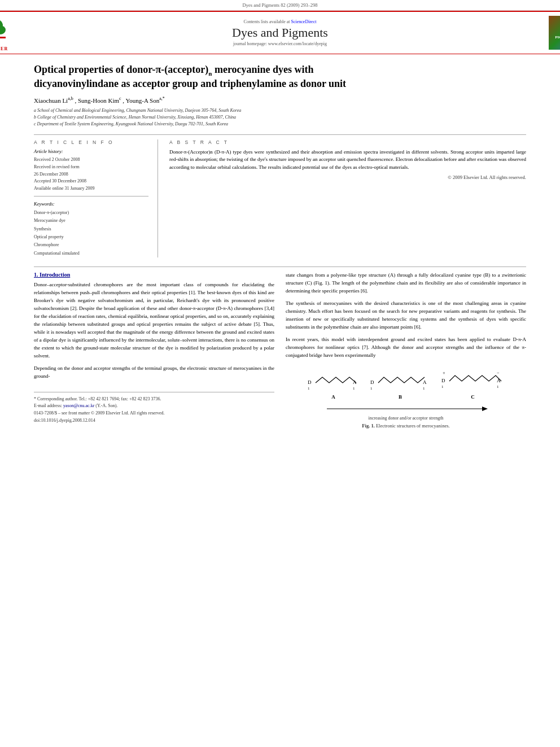 This screenshot has height=747, width=560. Describe the element at coordinates (91, 167) in the screenshot. I see `received-revised-label: Received in revised form` at that location.